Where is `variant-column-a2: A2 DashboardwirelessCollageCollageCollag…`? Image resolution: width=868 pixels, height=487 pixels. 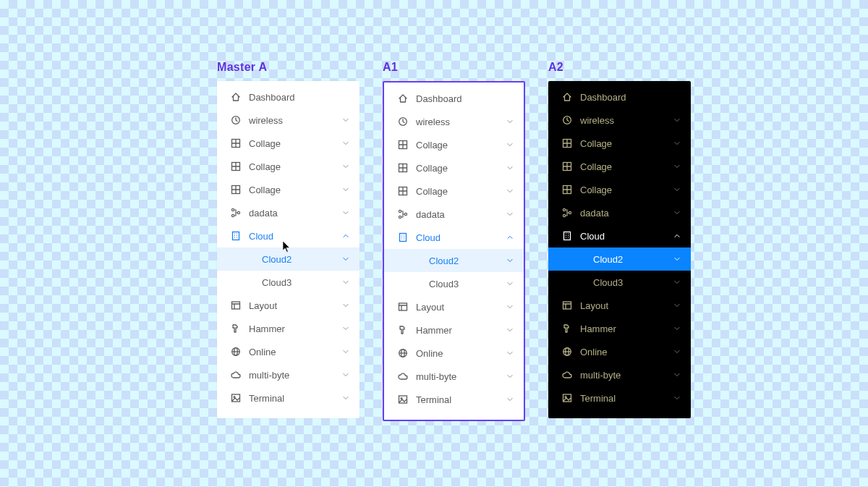
variant-column-a2: A2 DashboardwirelessCollageCollageCollag… is located at coordinates (619, 241).